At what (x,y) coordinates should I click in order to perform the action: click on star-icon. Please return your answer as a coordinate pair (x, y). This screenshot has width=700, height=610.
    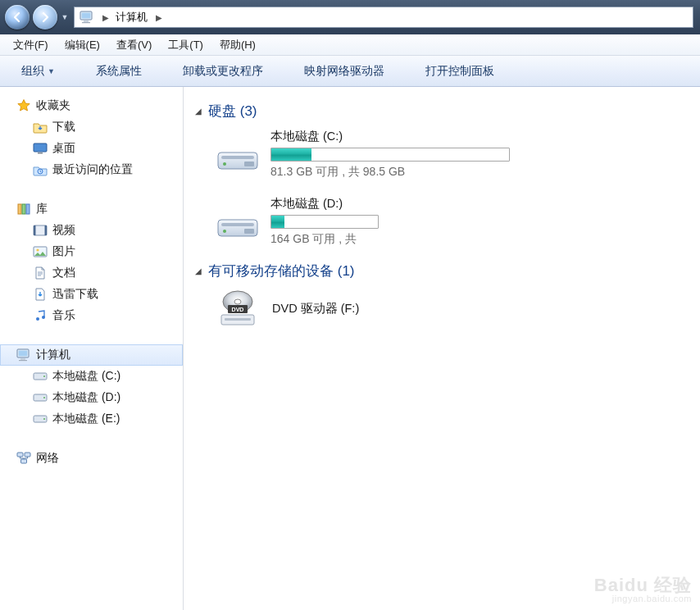
    Looking at the image, I should click on (24, 106).